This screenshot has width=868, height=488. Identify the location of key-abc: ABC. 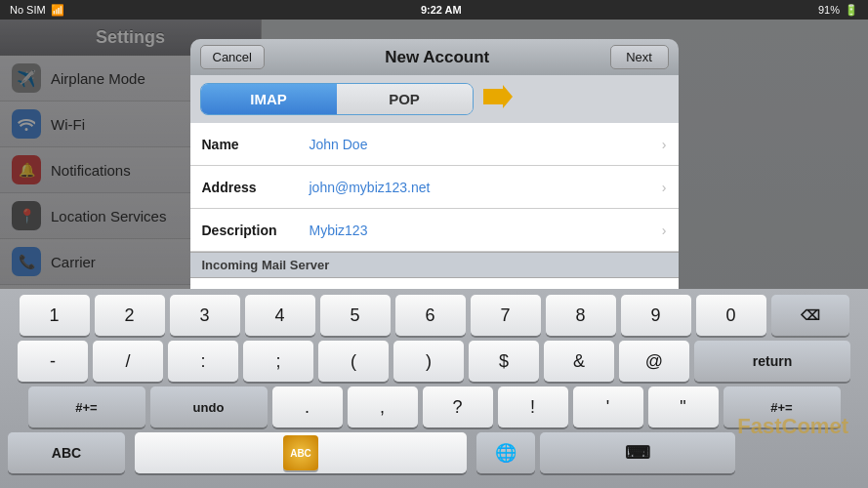
(66, 453).